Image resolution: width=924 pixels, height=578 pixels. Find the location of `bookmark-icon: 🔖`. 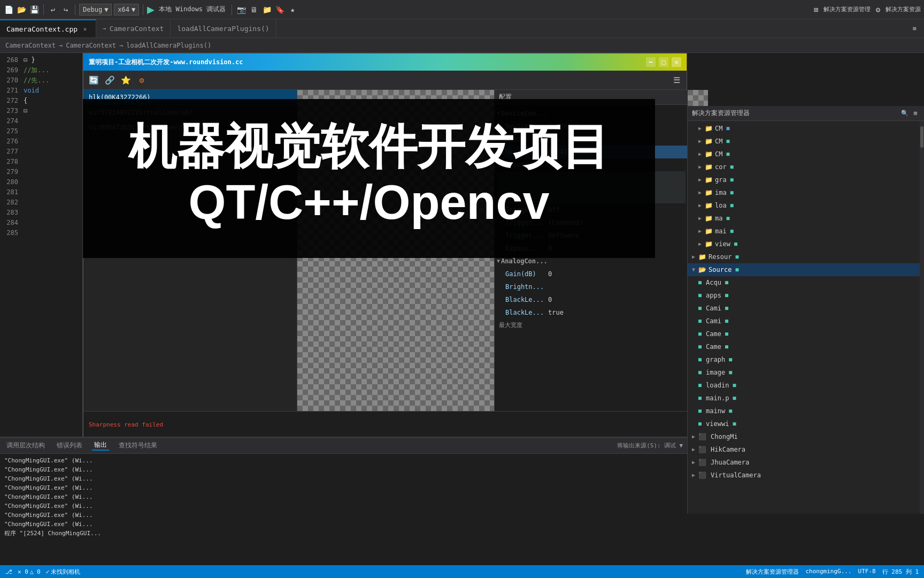

bookmark-icon: 🔖 is located at coordinates (280, 10).